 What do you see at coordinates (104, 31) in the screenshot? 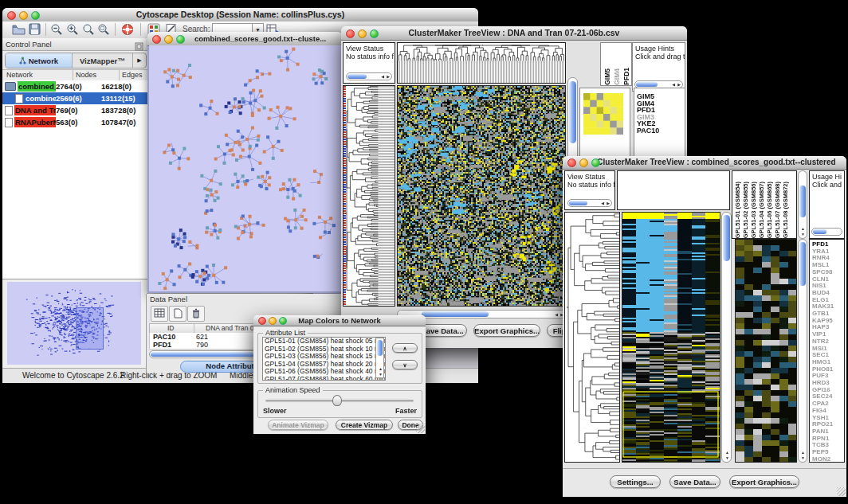
I see `zoom-selected-icon` at bounding box center [104, 31].